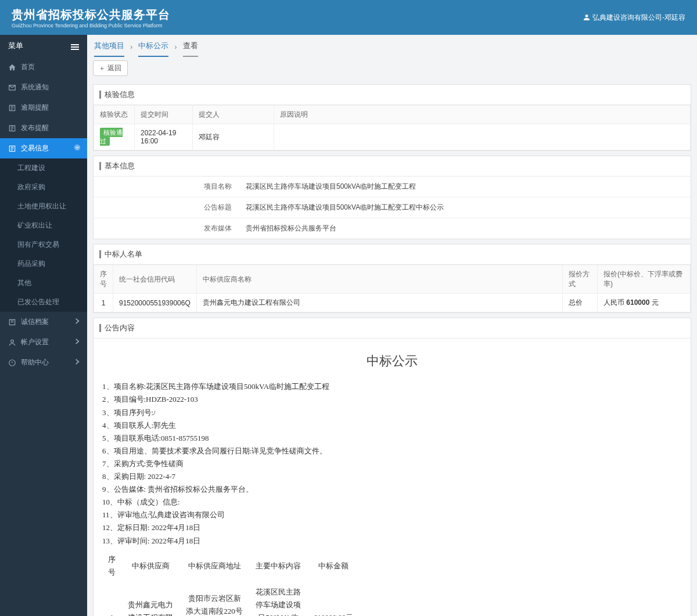 The image size is (697, 616). Describe the element at coordinates (16, 46) in the screenshot. I see `sidebar-title-label: 菜单` at that location.